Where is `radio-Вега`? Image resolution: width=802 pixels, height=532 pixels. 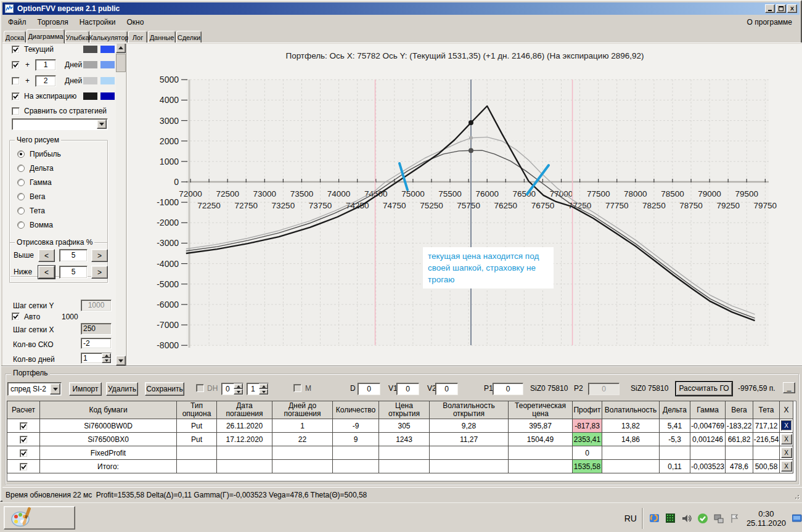
radio-Вега is located at coordinates (21, 197).